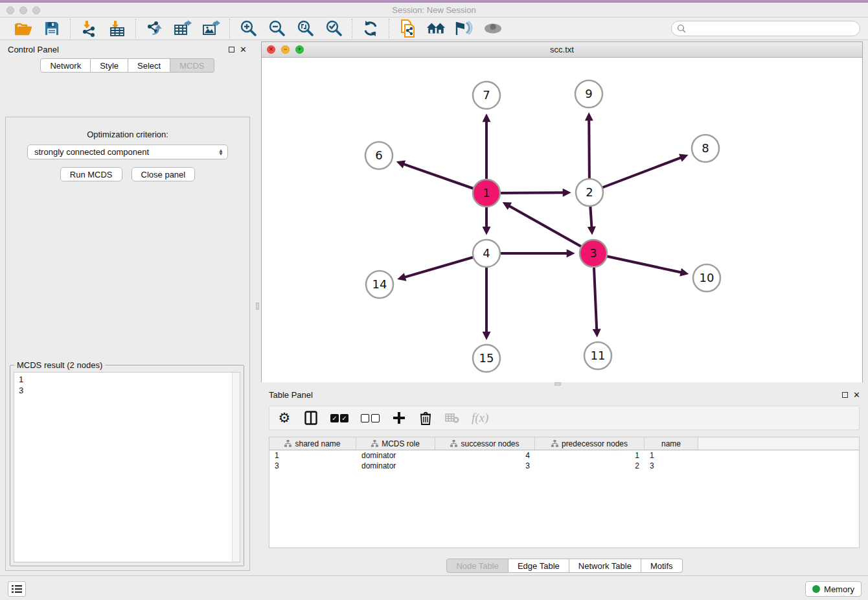 The height and width of the screenshot is (600, 868). I want to click on zoom-out-icon, so click(277, 29).